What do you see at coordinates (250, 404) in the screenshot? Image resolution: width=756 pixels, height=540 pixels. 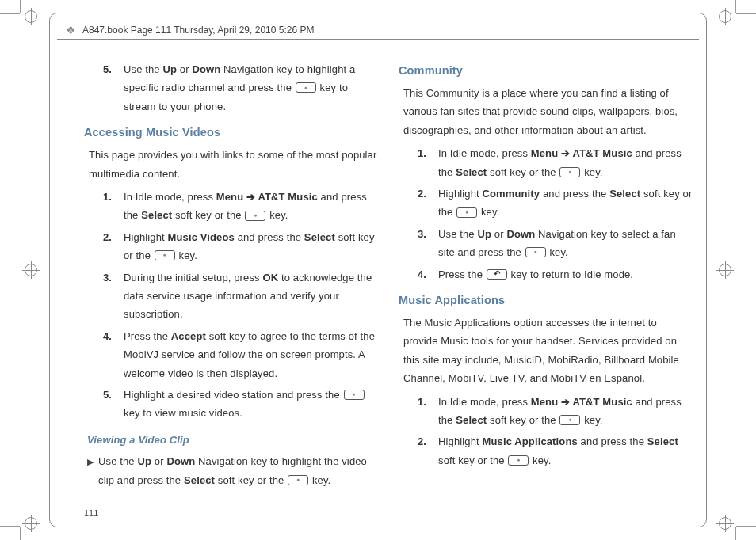 I see `step-text: Highlight a desired video station and pr…` at bounding box center [250, 404].